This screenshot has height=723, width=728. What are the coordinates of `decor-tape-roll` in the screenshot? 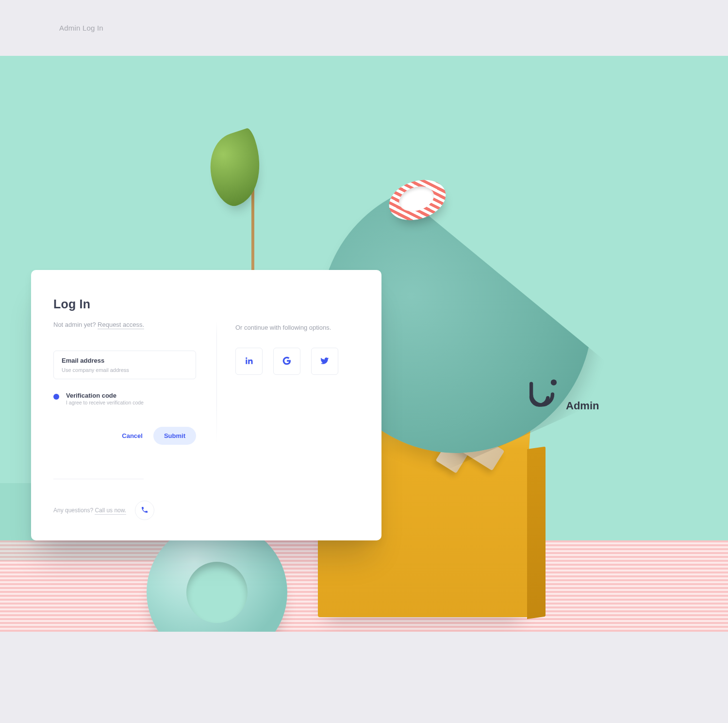 It's located at (417, 200).